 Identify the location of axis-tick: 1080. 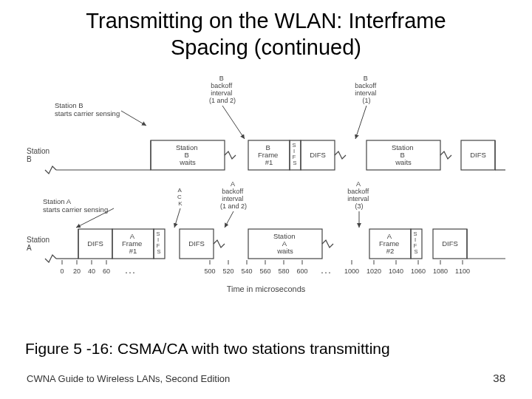
(440, 267).